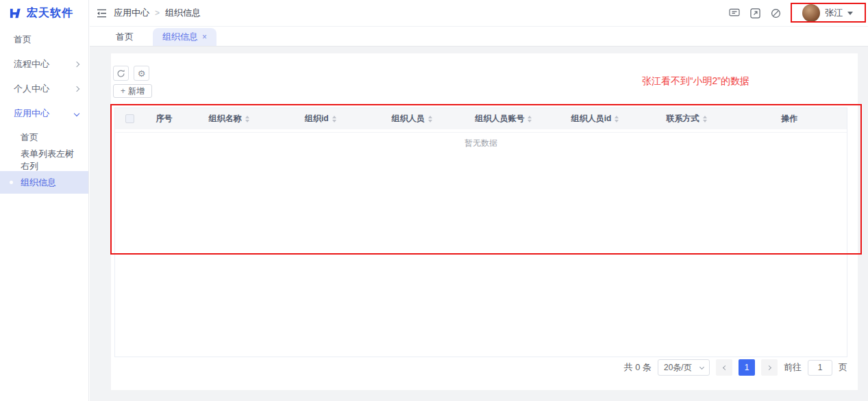  Describe the element at coordinates (230, 119) in the screenshot. I see `table-header-org-name: 组织名称` at that location.